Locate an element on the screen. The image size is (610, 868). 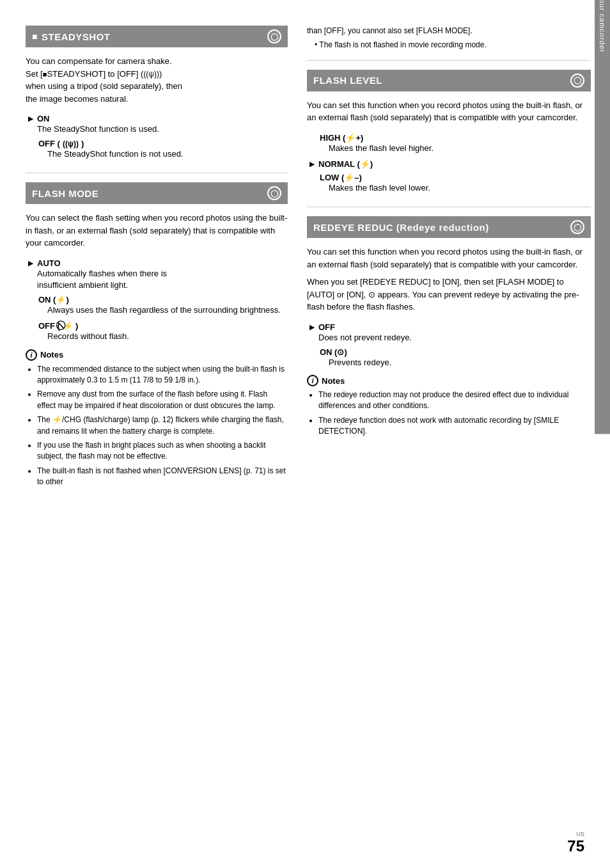
redeye-on-desc: Prevents redeye. is located at coordinates (460, 363).